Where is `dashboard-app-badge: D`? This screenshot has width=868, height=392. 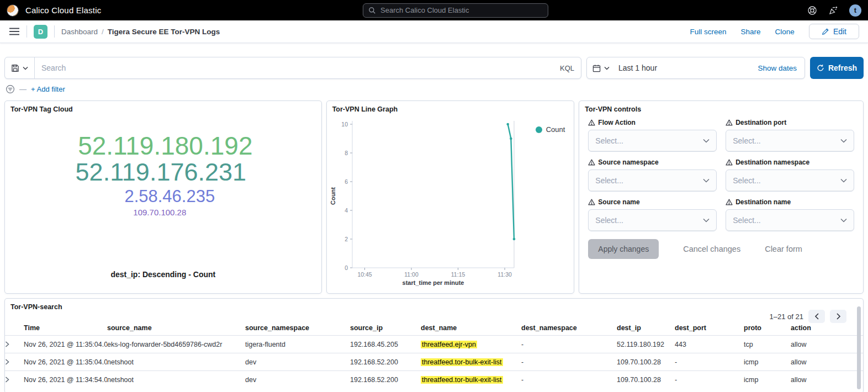
dashboard-app-badge: D is located at coordinates (41, 32).